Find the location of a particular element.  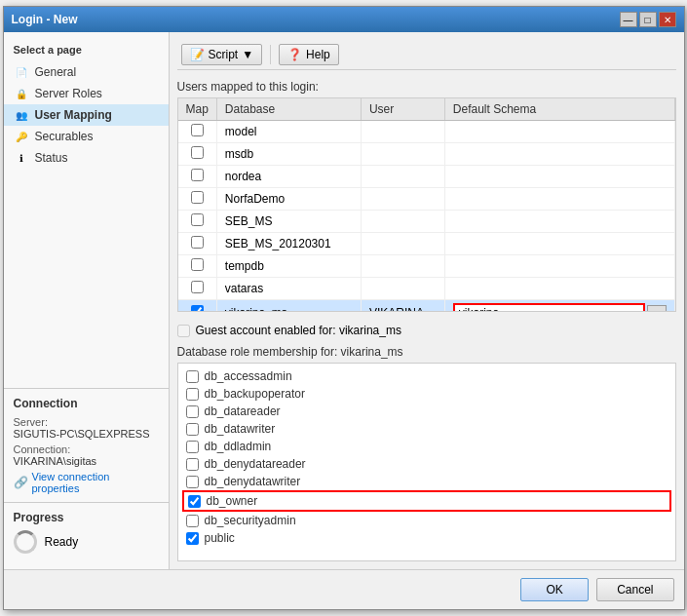

sidebar-item-general: 📄 General is located at coordinates (86, 72).